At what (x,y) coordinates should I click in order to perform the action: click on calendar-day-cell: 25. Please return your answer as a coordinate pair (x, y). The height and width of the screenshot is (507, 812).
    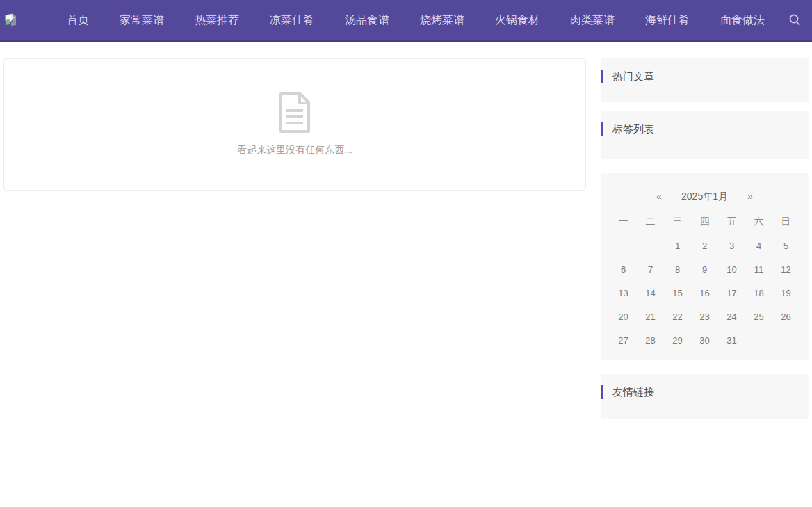
    Looking at the image, I should click on (759, 316).